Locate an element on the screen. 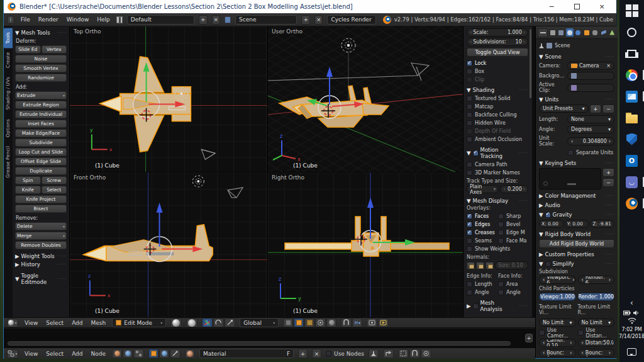 This screenshot has width=644, height=362. step-left-icon: ‹ is located at coordinates (582, 353).